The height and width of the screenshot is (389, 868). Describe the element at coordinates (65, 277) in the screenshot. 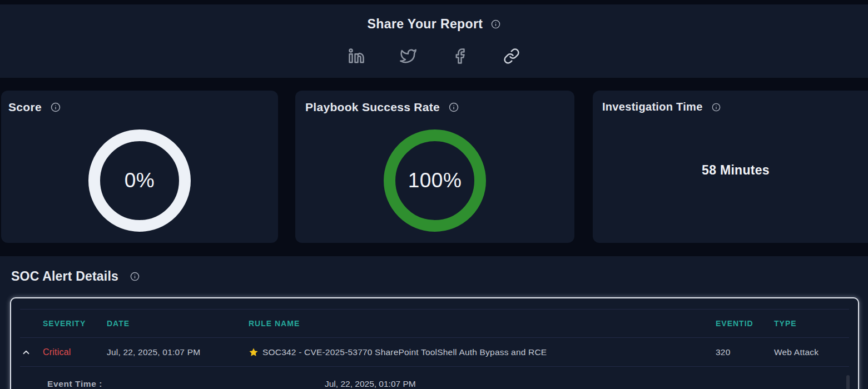

I see `soc-alert-details-title: SOC Alert Details` at that location.